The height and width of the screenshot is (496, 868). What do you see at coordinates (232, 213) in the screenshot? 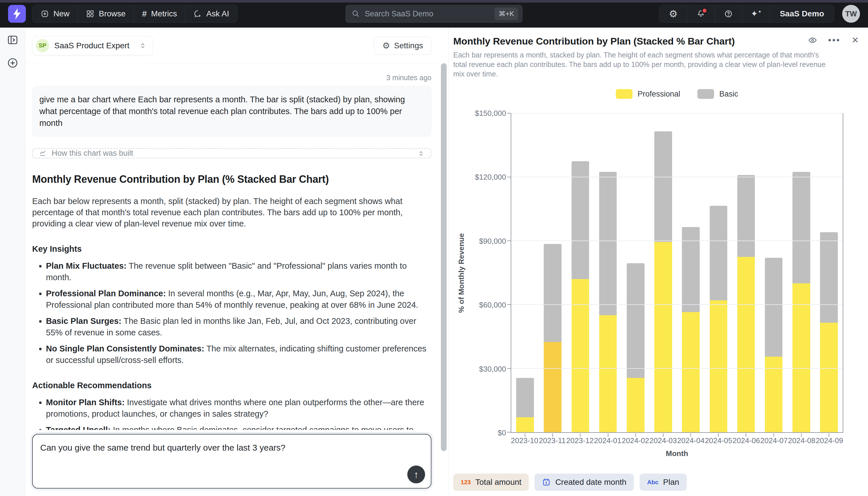
I see `response-intro: Each bar below represents a month, split…` at bounding box center [232, 213].